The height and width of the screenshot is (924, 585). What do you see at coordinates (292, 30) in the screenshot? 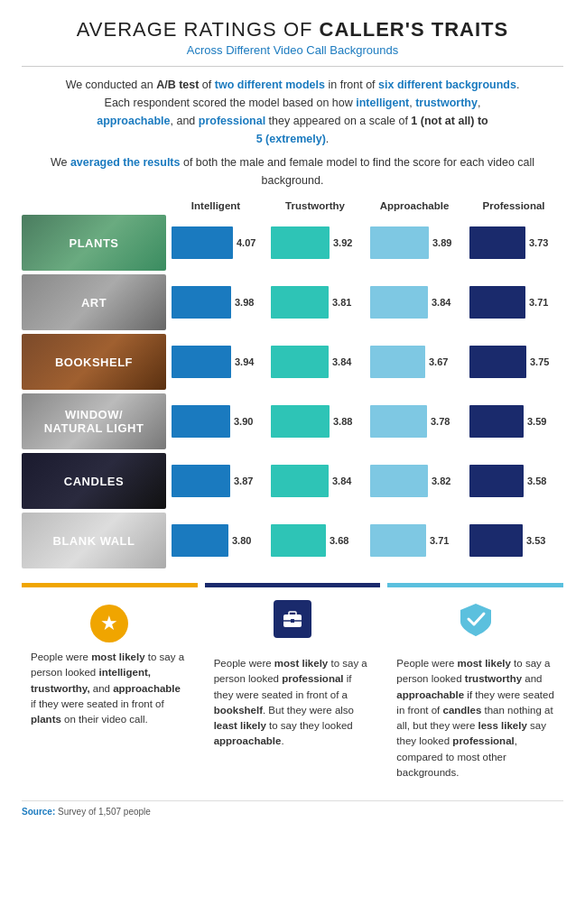
I see `main-title: AVERAGE RATINGS OF CALLER'S TRAITS` at bounding box center [292, 30].